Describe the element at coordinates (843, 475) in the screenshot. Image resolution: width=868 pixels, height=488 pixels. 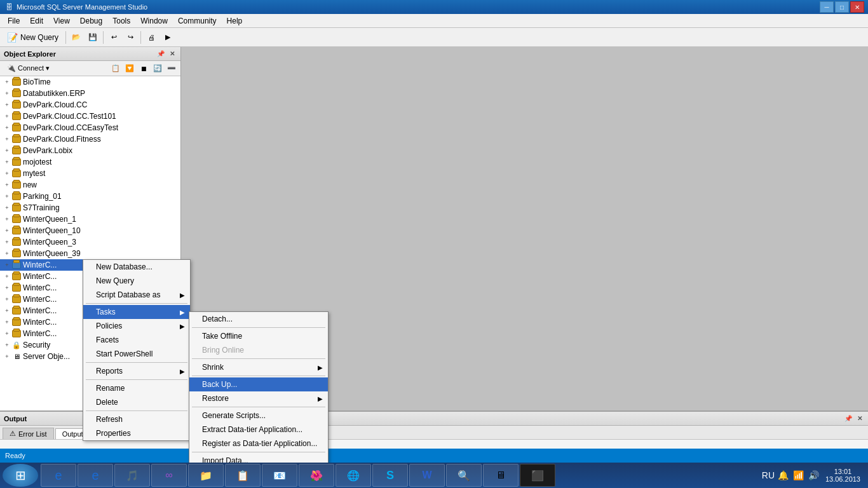
I see `taskbar-clock: 13:01 13.06.2013` at that location.